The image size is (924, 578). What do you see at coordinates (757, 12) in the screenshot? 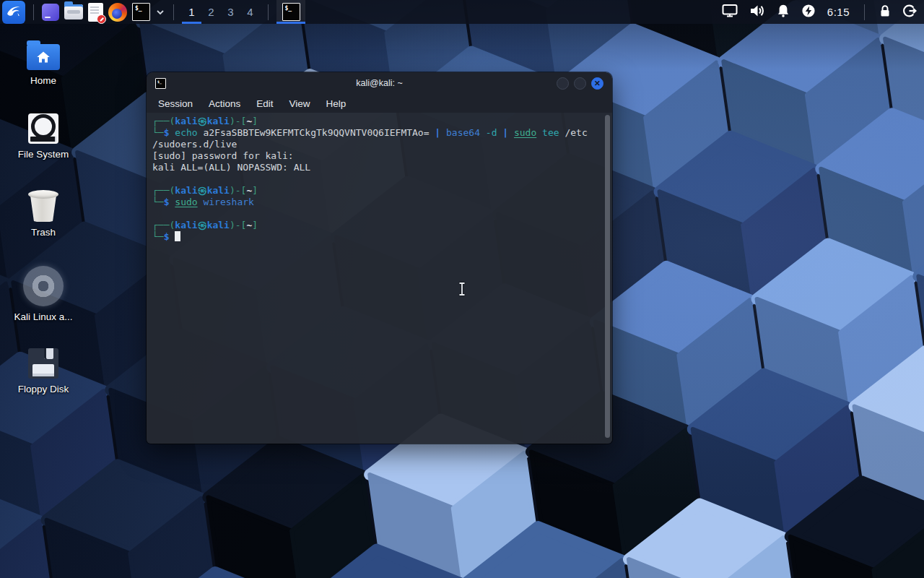
I see `volume-icon` at bounding box center [757, 12].